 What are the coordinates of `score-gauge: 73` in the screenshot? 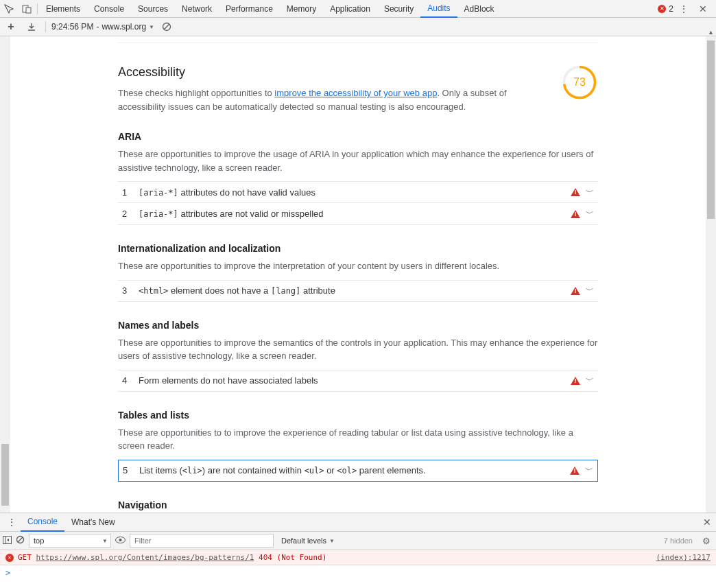 It's located at (580, 82).